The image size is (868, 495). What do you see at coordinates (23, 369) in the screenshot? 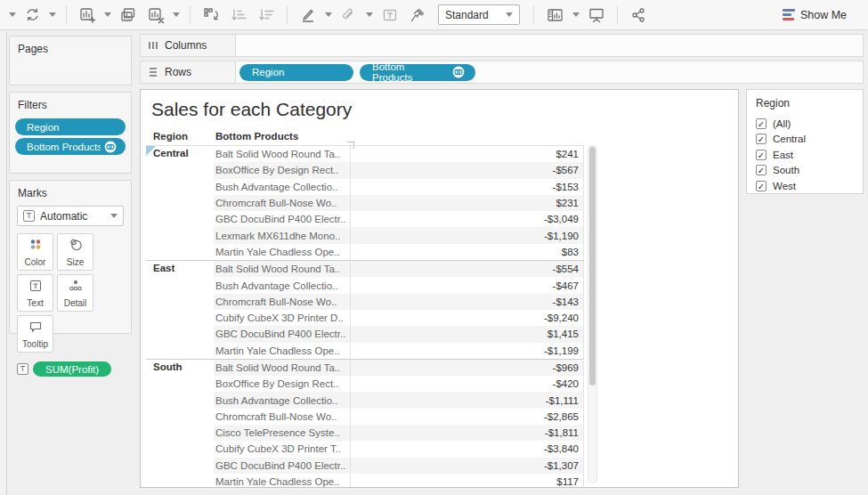
I see `text-encoding-icon: T` at bounding box center [23, 369].